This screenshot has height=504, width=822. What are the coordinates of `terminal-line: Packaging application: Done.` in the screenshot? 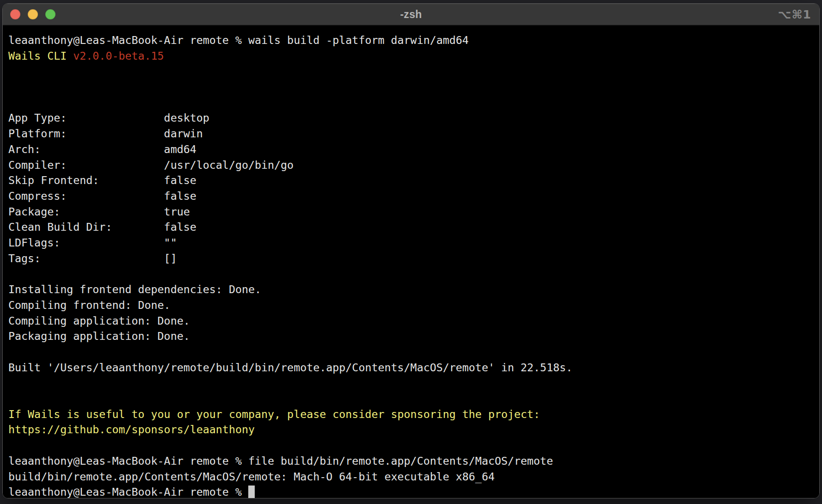 It's located at (414, 336).